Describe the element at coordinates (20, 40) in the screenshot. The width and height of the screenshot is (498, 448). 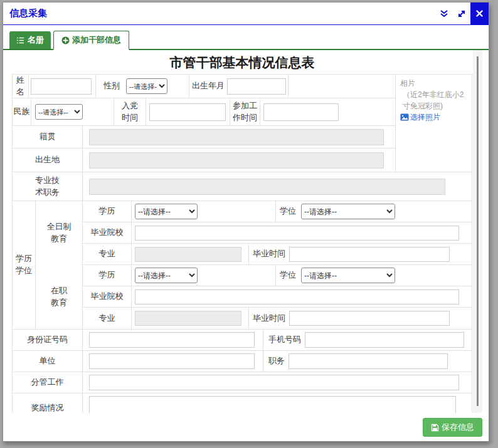
I see `list-icon` at that location.